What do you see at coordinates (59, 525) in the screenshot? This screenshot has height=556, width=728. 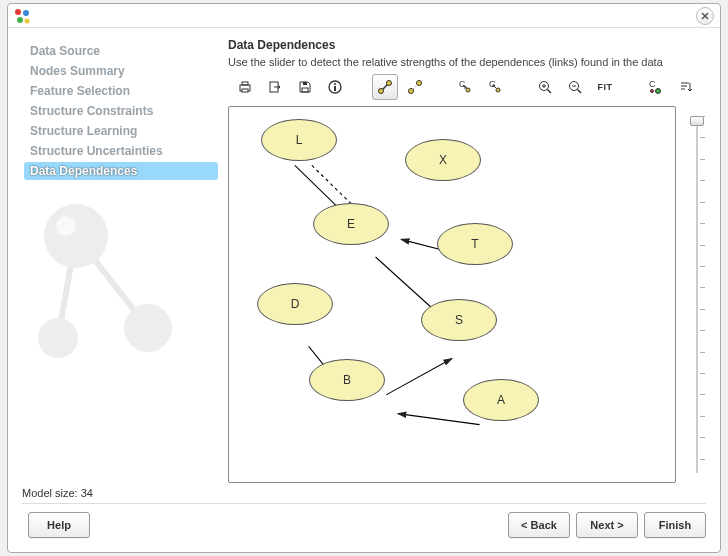 I see `help-button: Help` at bounding box center [59, 525].